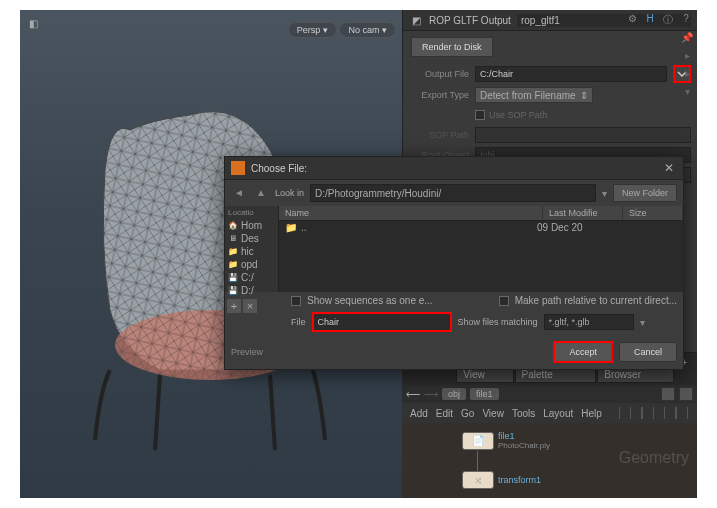 Image resolution: width=717 pixels, height=508 pixels. I want to click on render-to-disk-button: Render to Disk, so click(452, 47).